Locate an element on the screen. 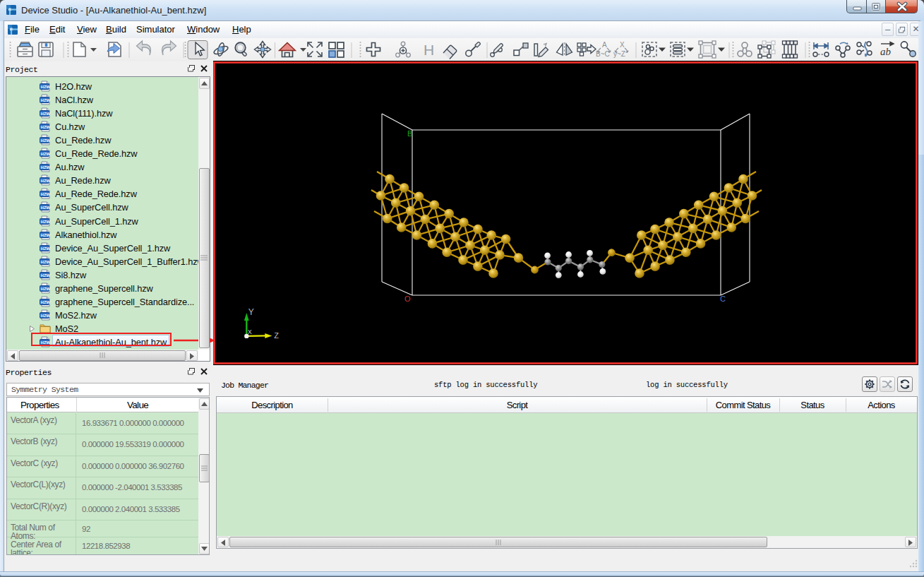  svg-text: Z is located at coordinates (277, 335).